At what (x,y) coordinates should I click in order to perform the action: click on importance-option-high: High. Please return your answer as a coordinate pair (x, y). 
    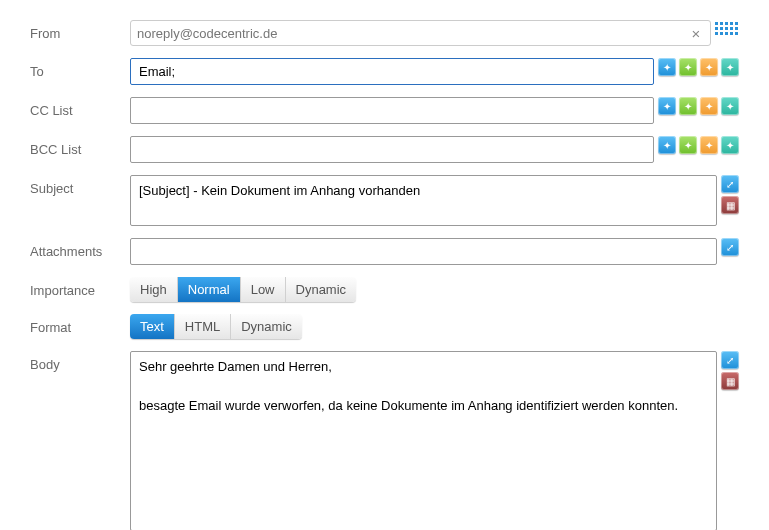
    Looking at the image, I should click on (154, 290).